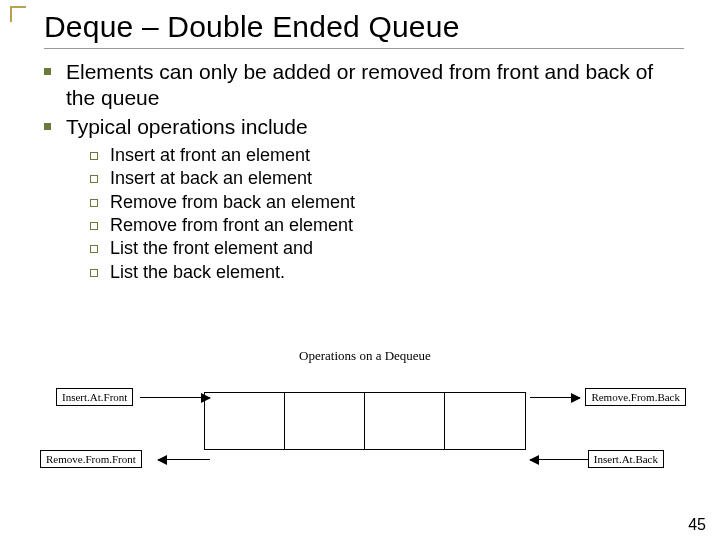  Describe the element at coordinates (697, 525) in the screenshot. I see `page-number: 45` at that location.